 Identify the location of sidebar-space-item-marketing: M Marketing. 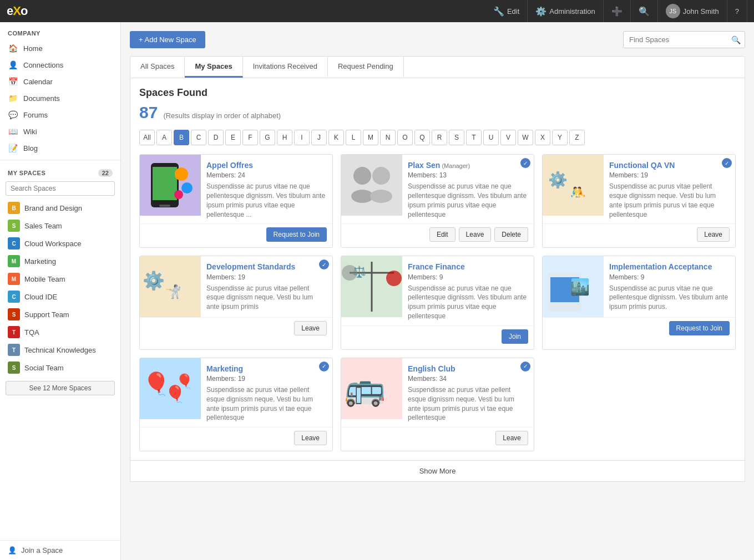
(60, 261).